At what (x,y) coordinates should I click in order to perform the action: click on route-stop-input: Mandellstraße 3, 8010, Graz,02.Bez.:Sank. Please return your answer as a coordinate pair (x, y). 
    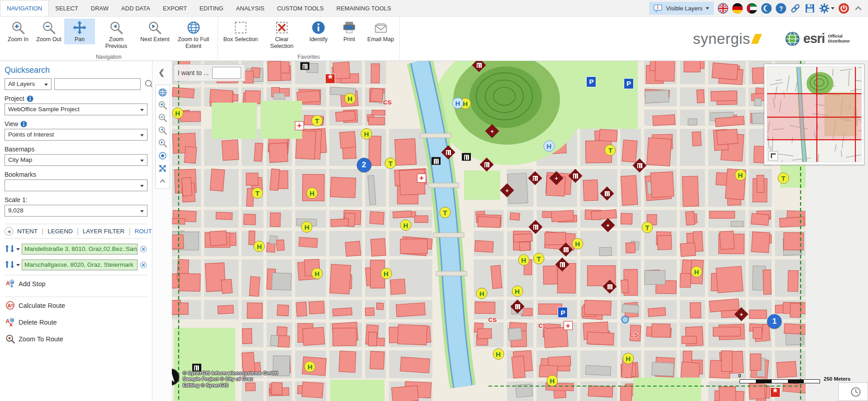
    Looking at the image, I should click on (80, 249).